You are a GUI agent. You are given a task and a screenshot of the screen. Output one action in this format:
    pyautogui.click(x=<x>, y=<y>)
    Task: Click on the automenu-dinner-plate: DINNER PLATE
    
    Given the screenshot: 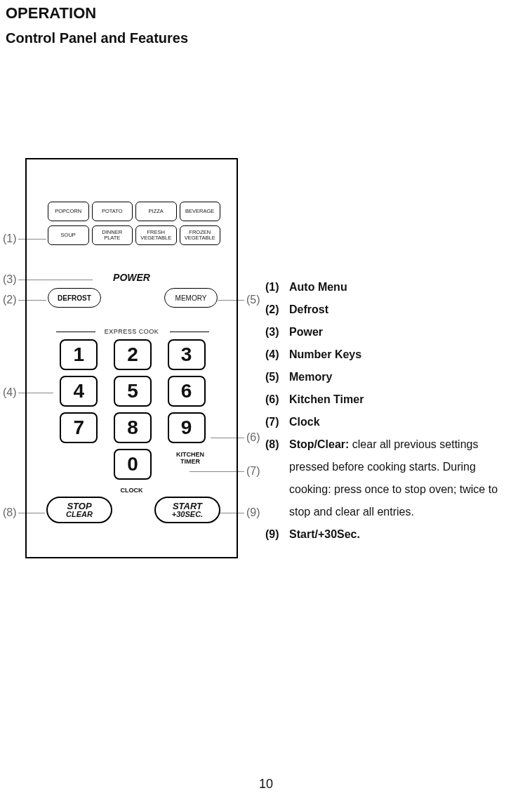 What is the action you would take?
    pyautogui.click(x=112, y=235)
    